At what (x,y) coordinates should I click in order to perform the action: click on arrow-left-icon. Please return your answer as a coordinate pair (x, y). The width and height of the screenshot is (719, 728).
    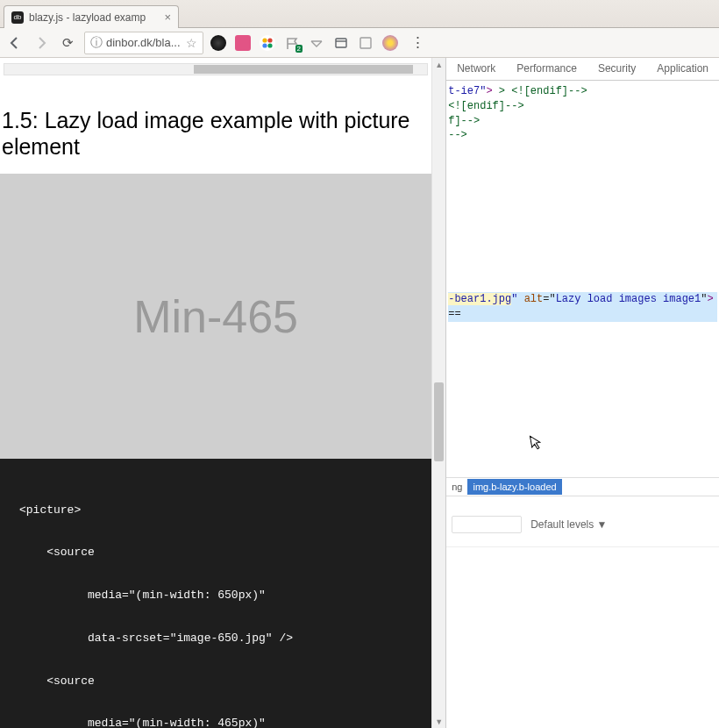
    Looking at the image, I should click on (15, 43).